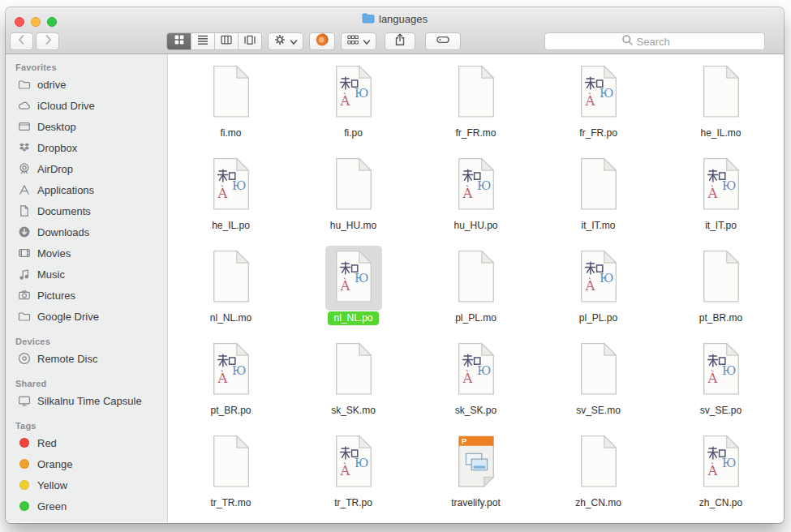 This screenshot has width=791, height=532. What do you see at coordinates (86, 469) in the screenshot?
I see `sidebar-section-tags: Tags Red Orange Yellow Green` at bounding box center [86, 469].